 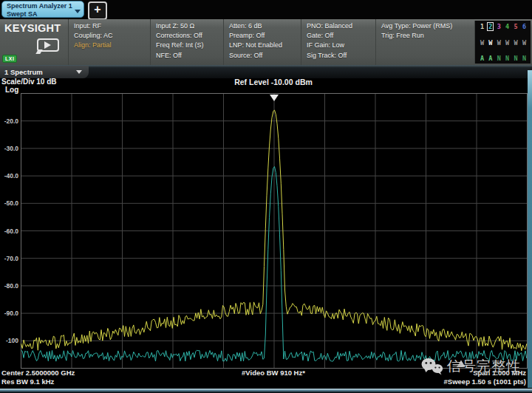 I want to click on message-bubble-icon, so click(x=48, y=45).